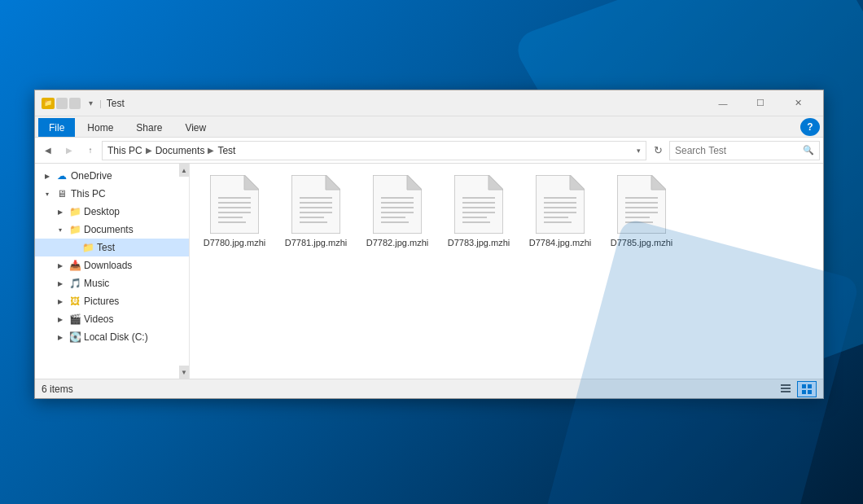 The height and width of the screenshot is (504, 863). What do you see at coordinates (810, 127) in the screenshot?
I see `help-button: ?` at bounding box center [810, 127].